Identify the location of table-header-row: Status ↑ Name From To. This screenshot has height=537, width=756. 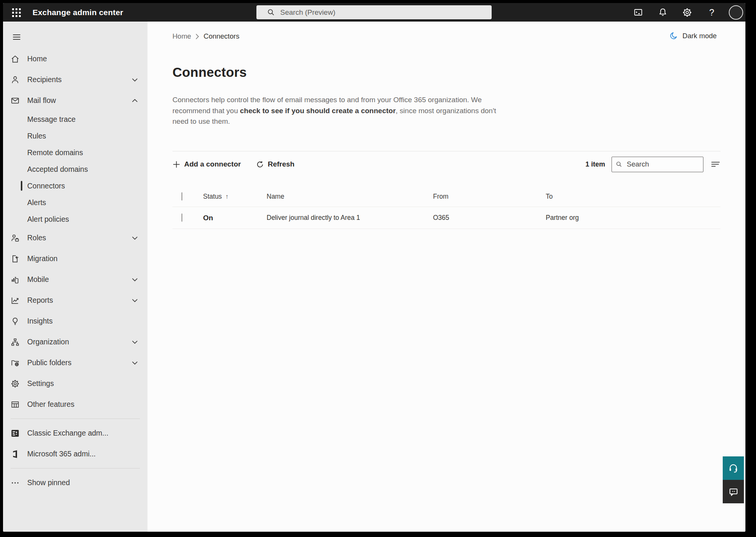
(446, 197).